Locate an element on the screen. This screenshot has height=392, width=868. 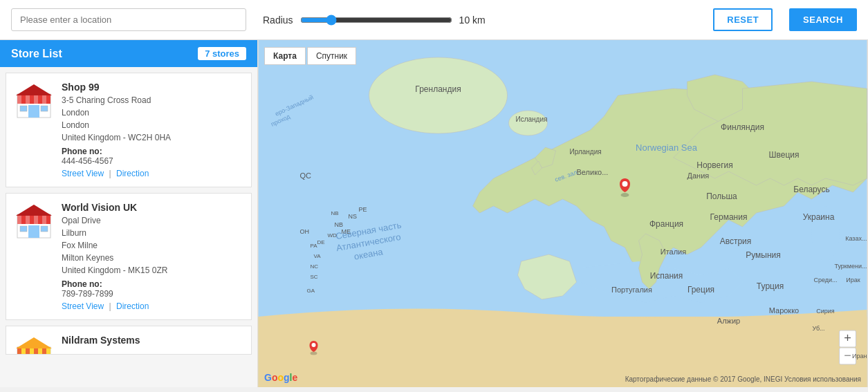
map-tabs: Карта Спутник is located at coordinates (310, 56).